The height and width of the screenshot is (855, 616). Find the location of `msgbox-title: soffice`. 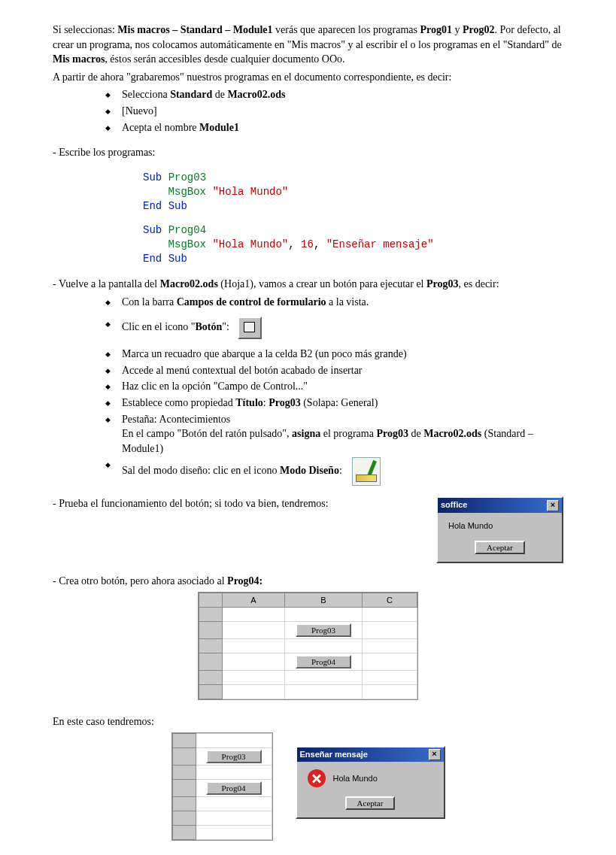

msgbox-title: soffice is located at coordinates (454, 505).